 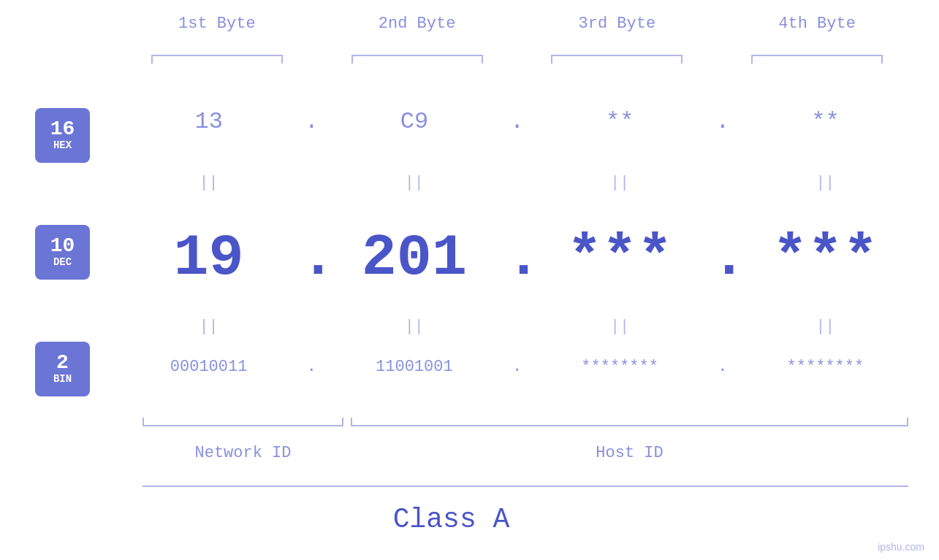 What do you see at coordinates (826, 183) in the screenshot?
I see `eq1-4: ||` at bounding box center [826, 183].